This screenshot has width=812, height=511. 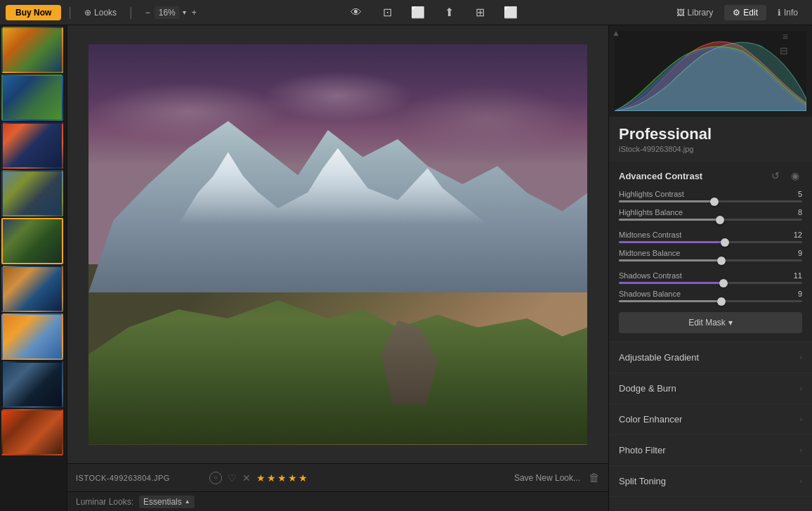 I want to click on luminar-looks-label: Luminar Looks:, so click(x=105, y=502).